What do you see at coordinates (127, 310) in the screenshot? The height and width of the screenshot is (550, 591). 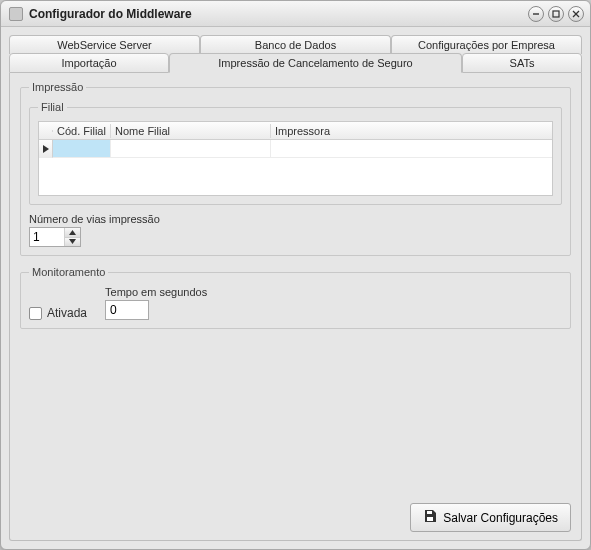 I see `tempo-input` at bounding box center [127, 310].